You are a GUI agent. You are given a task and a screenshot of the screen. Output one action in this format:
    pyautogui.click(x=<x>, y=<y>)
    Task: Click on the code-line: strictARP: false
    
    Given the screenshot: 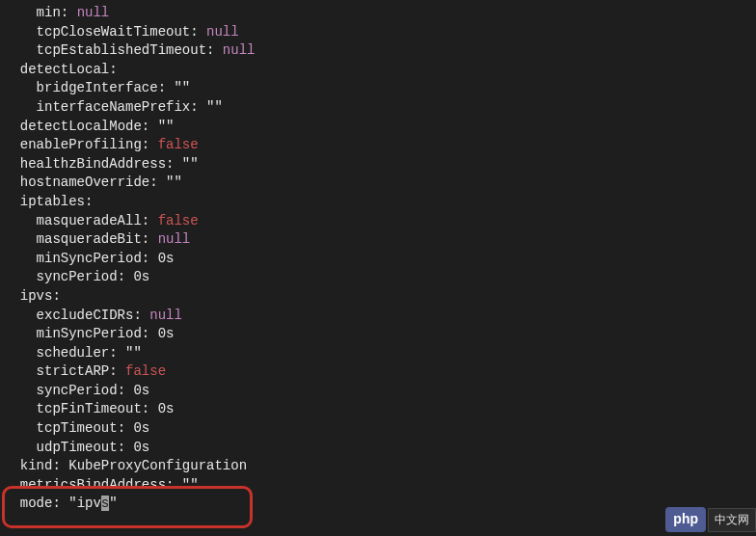 What is the action you would take?
    pyautogui.click(x=380, y=372)
    